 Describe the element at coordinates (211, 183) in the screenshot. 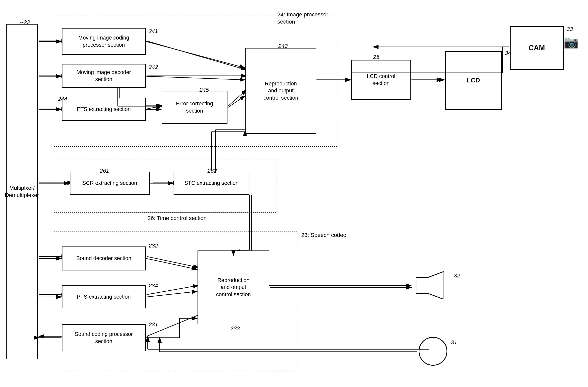

I see `stc-extracting-label: STC extracting section` at that location.